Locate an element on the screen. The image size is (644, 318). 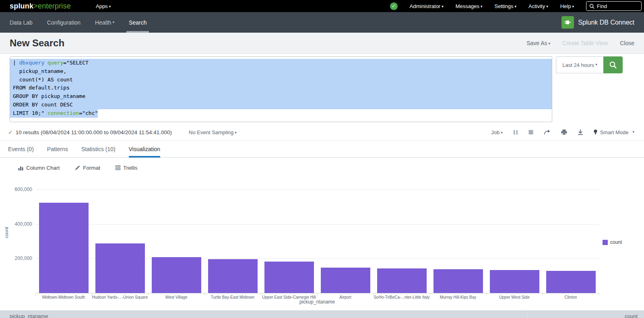
search-mode-menu: Smart Mode ▾ is located at coordinates (614, 132).